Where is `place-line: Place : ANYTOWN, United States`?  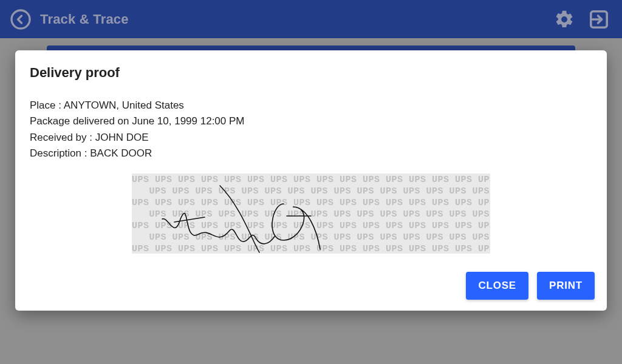 place-line: Place : ANYTOWN, United States is located at coordinates (311, 106).